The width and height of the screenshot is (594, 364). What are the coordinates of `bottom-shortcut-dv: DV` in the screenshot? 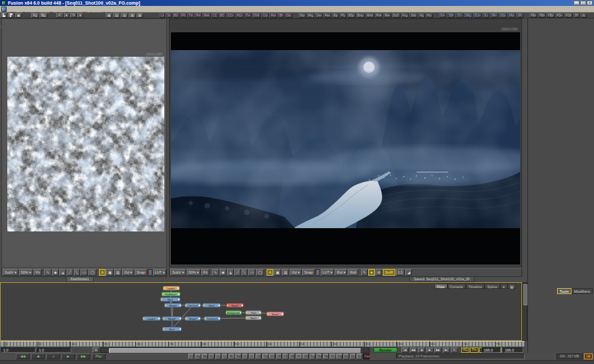 It's located at (191, 356).